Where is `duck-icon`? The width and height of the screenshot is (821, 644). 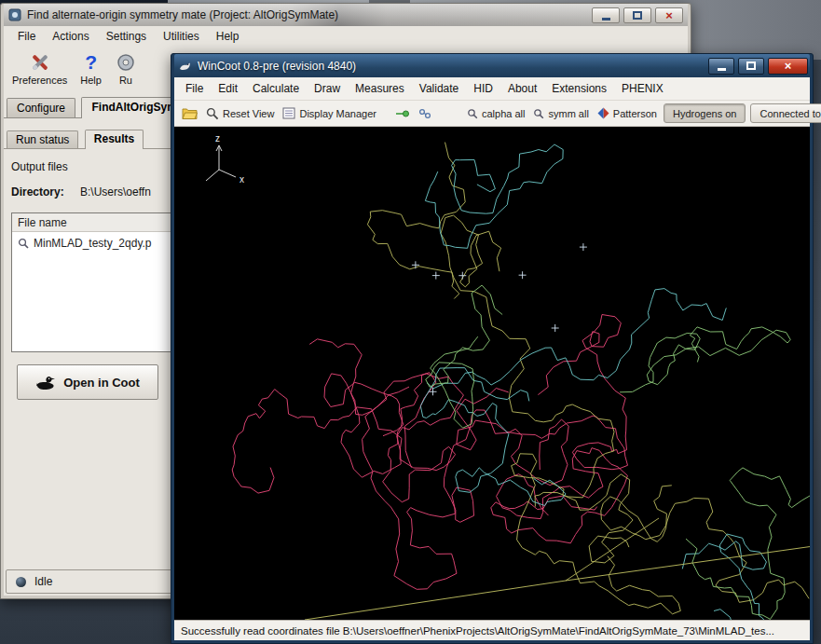 duck-icon is located at coordinates (46, 382).